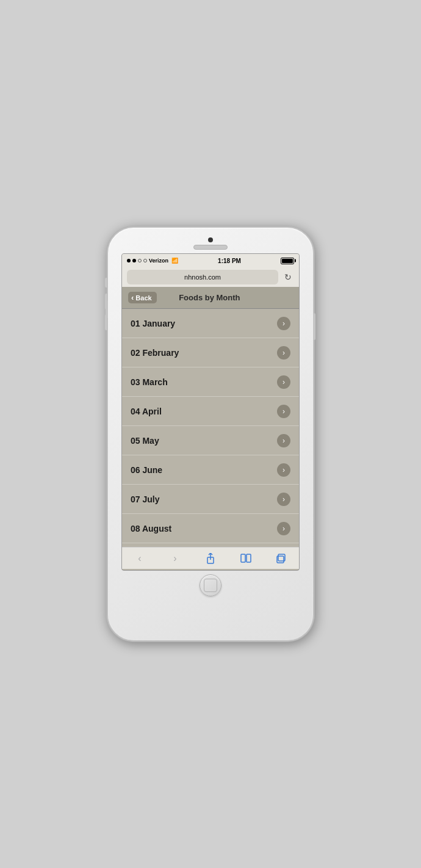 The image size is (421, 868). Describe the element at coordinates (203, 277) in the screenshot. I see `url-text: nhnosh.com` at that location.